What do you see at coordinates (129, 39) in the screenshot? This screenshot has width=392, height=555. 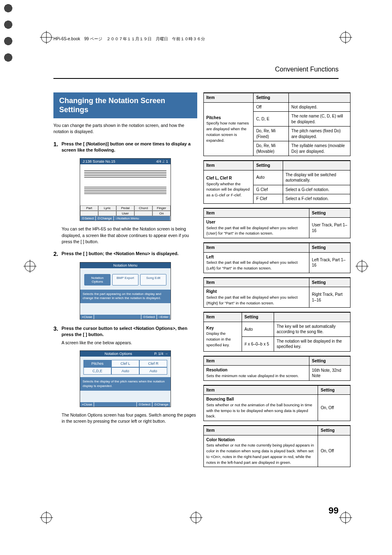 I see `book-header: HPi-6S-e.book 99 ページ ２００７年１１月１９日 月曜日 午前１…` at bounding box center [129, 39].